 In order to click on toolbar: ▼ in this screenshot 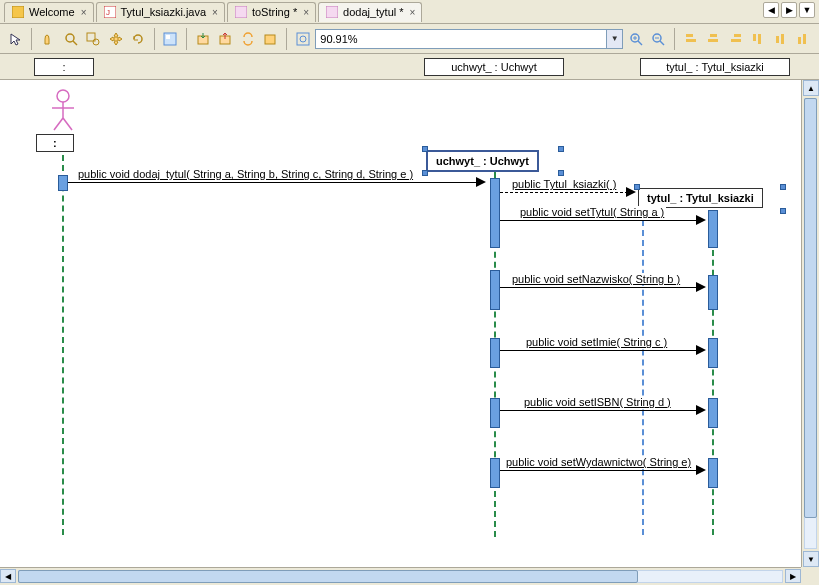, I will do `click(410, 39)`.